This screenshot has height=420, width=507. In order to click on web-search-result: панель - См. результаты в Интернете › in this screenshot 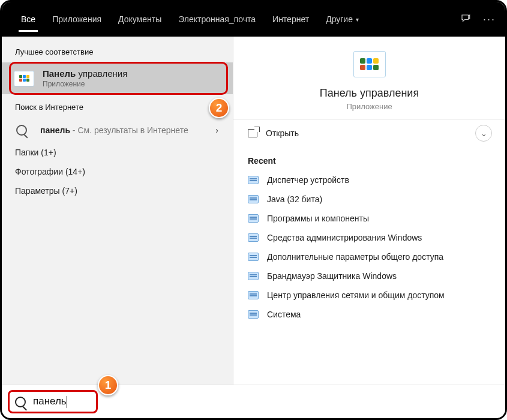, I will do `click(118, 130)`.